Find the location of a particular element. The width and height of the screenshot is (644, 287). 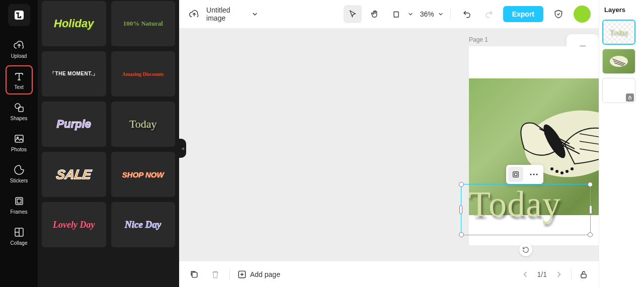

lock-button is located at coordinates (584, 274).